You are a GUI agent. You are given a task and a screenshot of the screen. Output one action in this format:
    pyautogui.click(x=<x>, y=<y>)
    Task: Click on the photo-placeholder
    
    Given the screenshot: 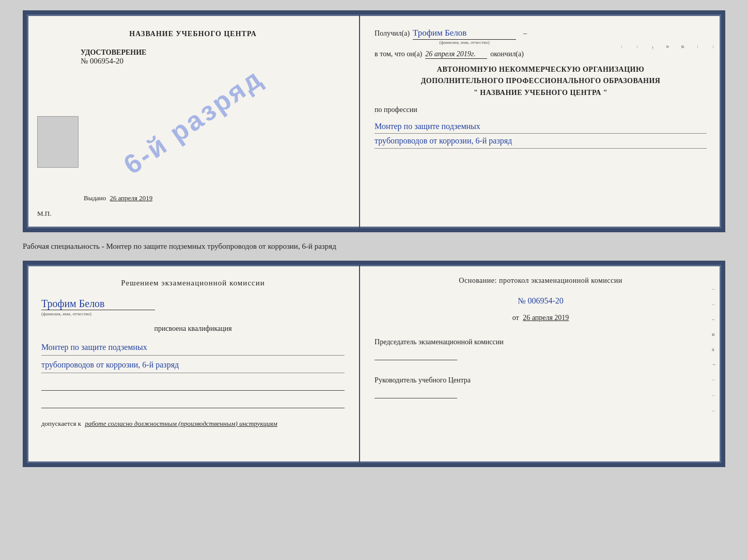 What is the action you would take?
    pyautogui.click(x=58, y=142)
    